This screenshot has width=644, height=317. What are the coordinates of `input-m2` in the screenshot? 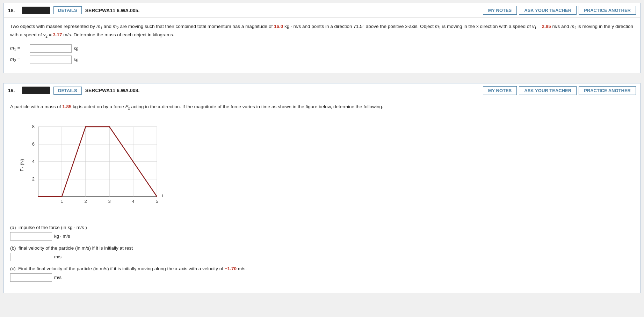 It's located at (51, 60).